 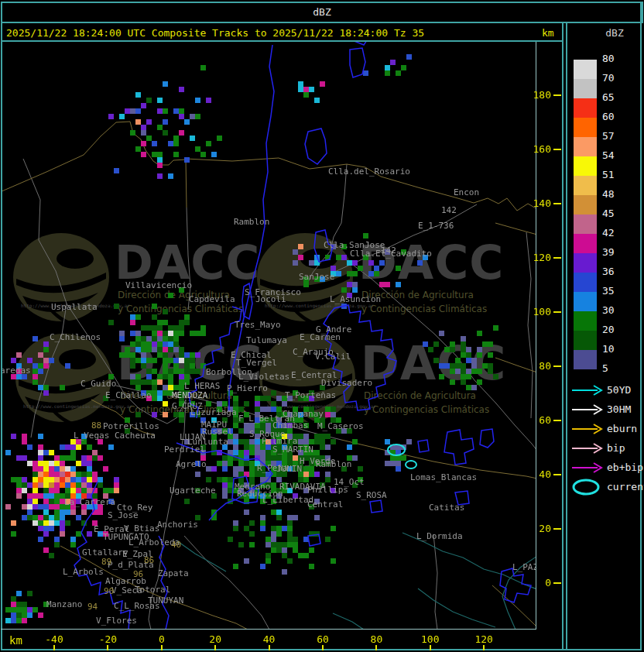 What do you see at coordinates (84, 571) in the screenshot?
I see `place-label: L_Arbols` at bounding box center [84, 571].